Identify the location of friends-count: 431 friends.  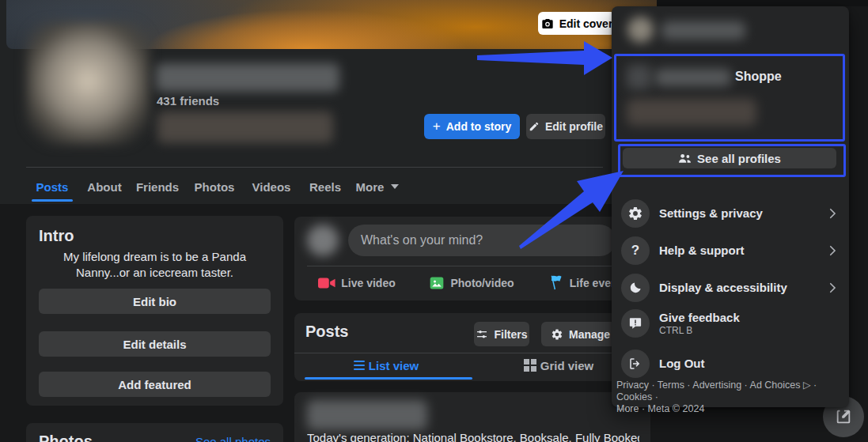
(188, 101).